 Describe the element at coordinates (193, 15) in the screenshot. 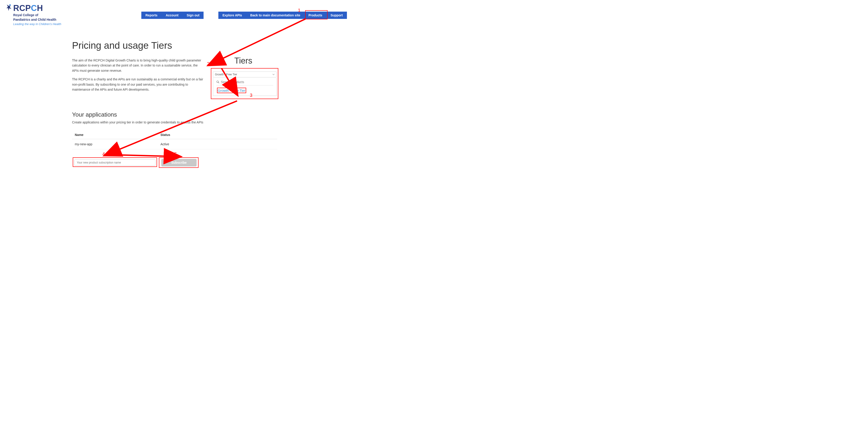

I see `nav-signout: Sign out` at that location.